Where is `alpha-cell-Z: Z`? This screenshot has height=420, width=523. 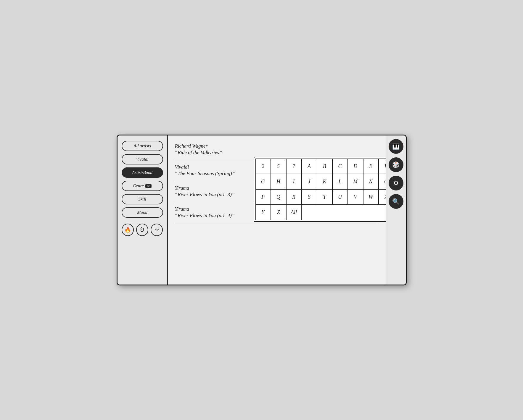
alpha-cell-Z: Z is located at coordinates (279, 212).